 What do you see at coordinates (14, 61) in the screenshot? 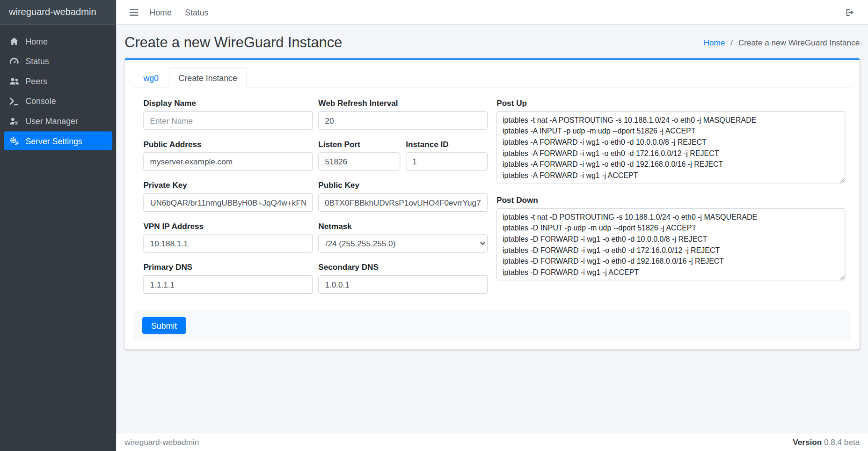
I see `gauge-icon` at bounding box center [14, 61].